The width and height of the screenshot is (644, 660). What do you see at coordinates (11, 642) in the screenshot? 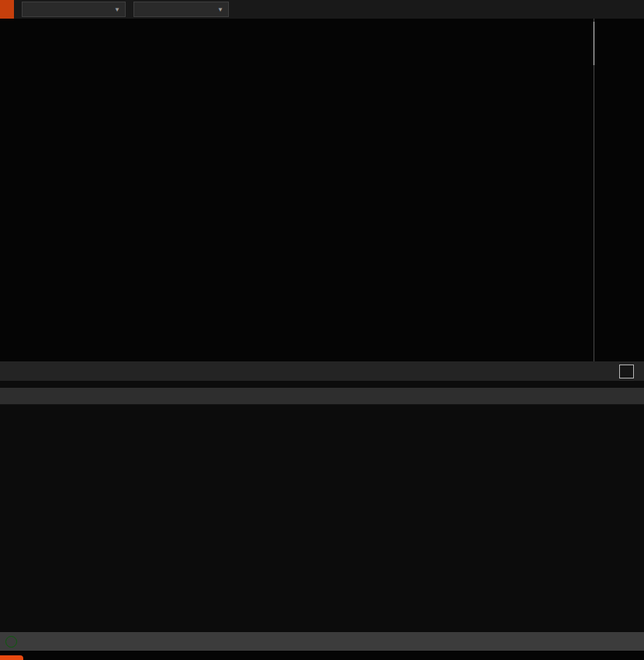
I see `connection-status-indicator` at bounding box center [11, 642].